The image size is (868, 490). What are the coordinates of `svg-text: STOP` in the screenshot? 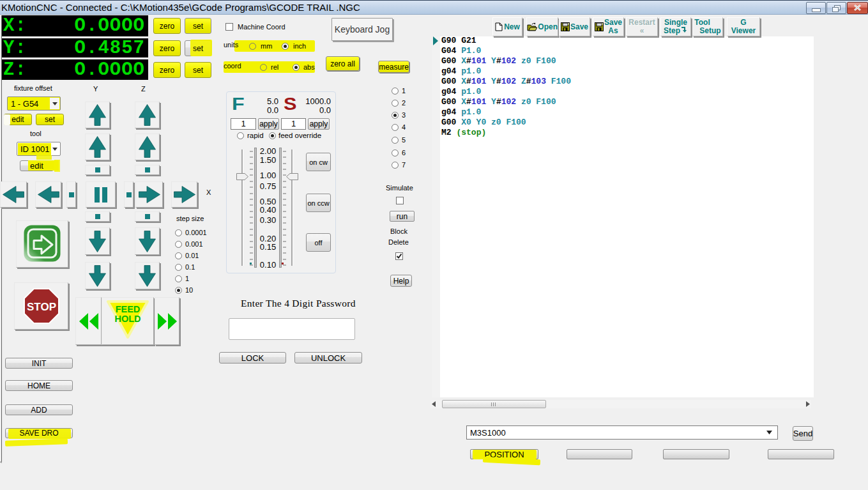 It's located at (42, 307).